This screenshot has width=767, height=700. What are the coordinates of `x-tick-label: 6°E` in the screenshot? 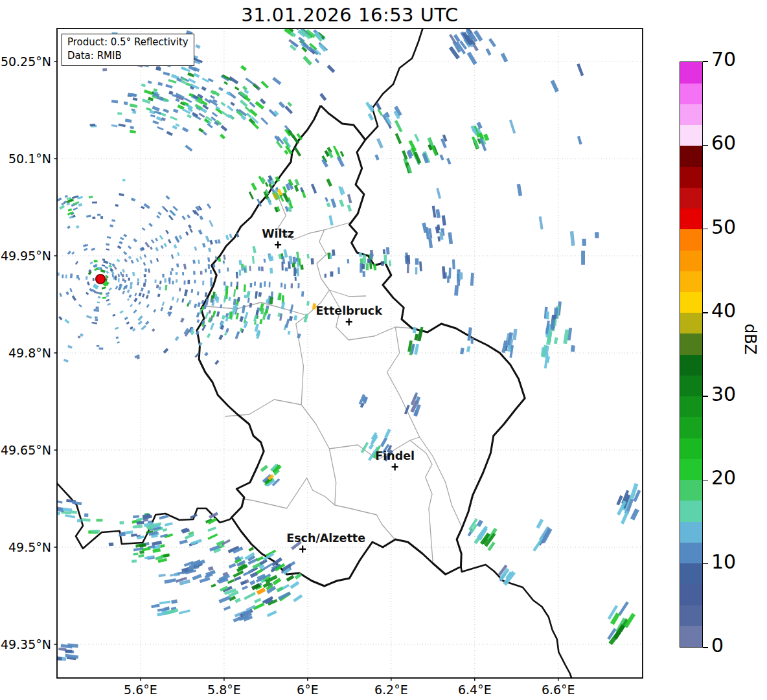 It's located at (308, 690).